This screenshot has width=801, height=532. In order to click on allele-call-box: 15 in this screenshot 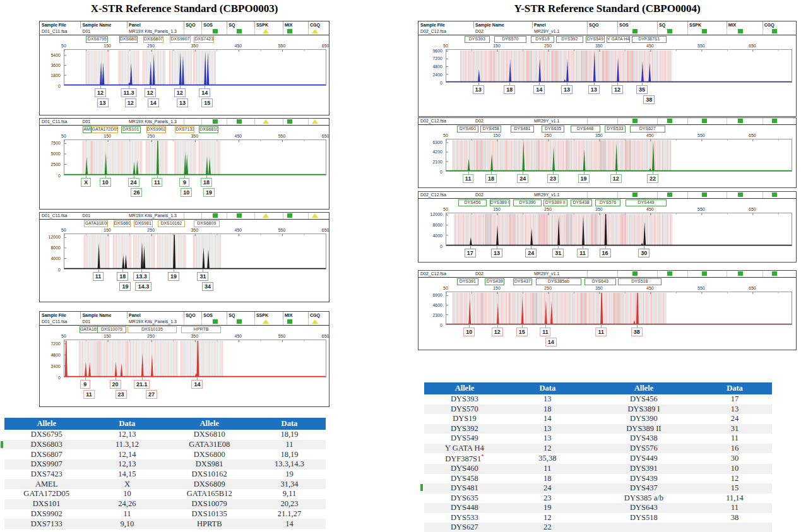, I will do `click(207, 103)`.